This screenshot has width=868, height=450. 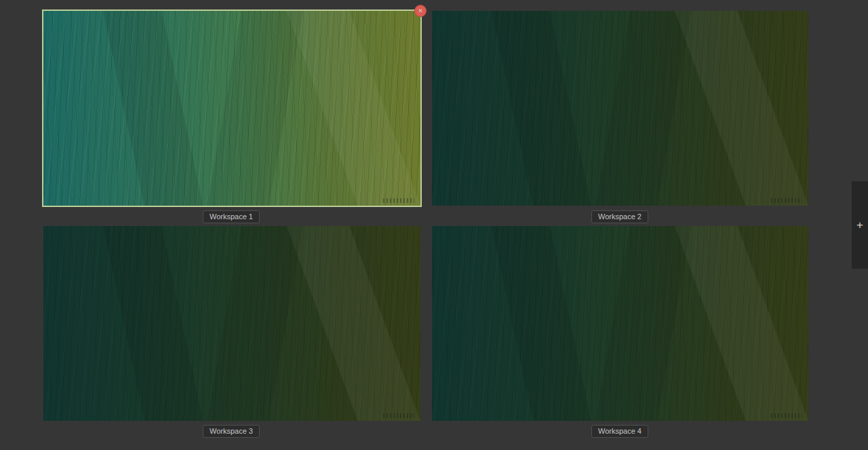 I want to click on close-workspace-button: ✕, so click(x=420, y=11).